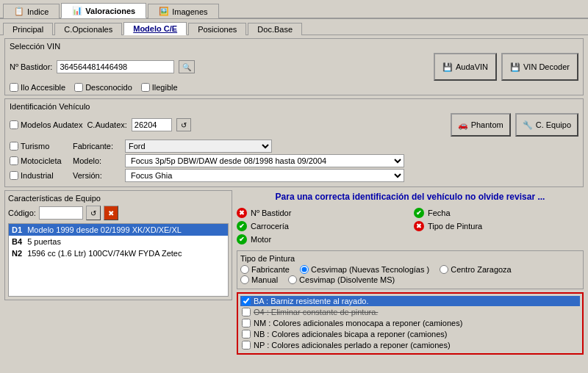 This screenshot has width=588, height=373. I want to click on equip-delete-button: ✖, so click(111, 213).